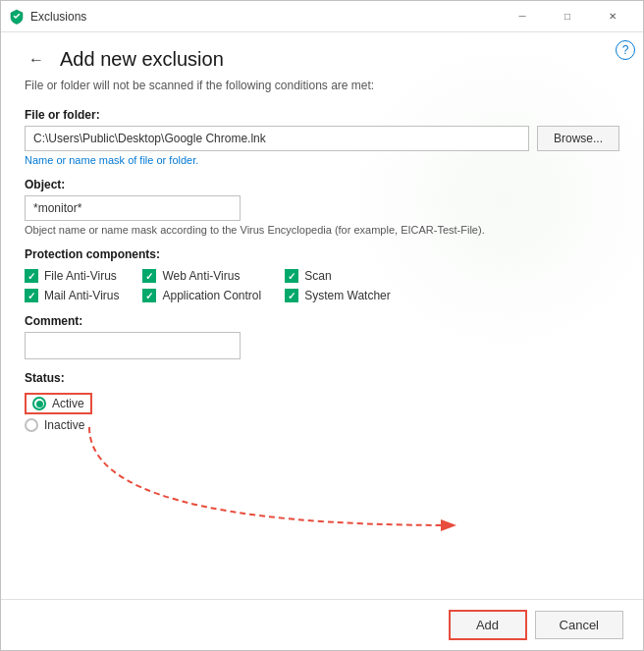 The height and width of the screenshot is (651, 644). Describe the element at coordinates (212, 296) in the screenshot. I see `checkbox-app-control-label: Application Control` at that location.